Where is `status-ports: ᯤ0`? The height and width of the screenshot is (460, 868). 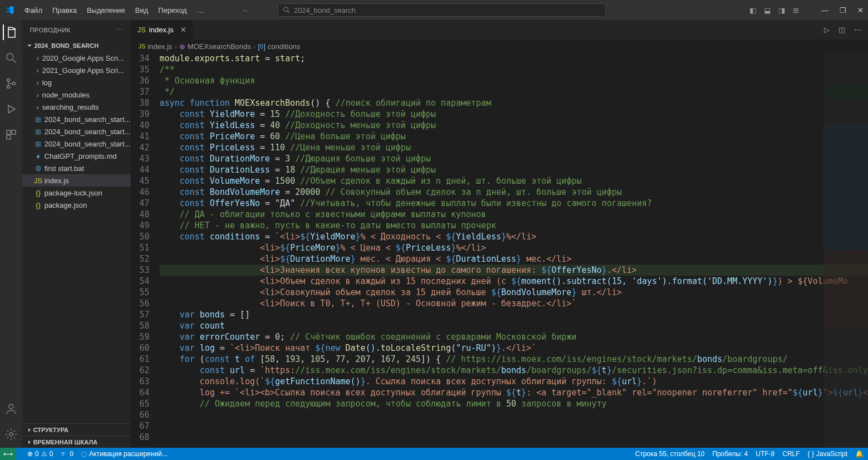 status-ports: ᯤ0 is located at coordinates (67, 454).